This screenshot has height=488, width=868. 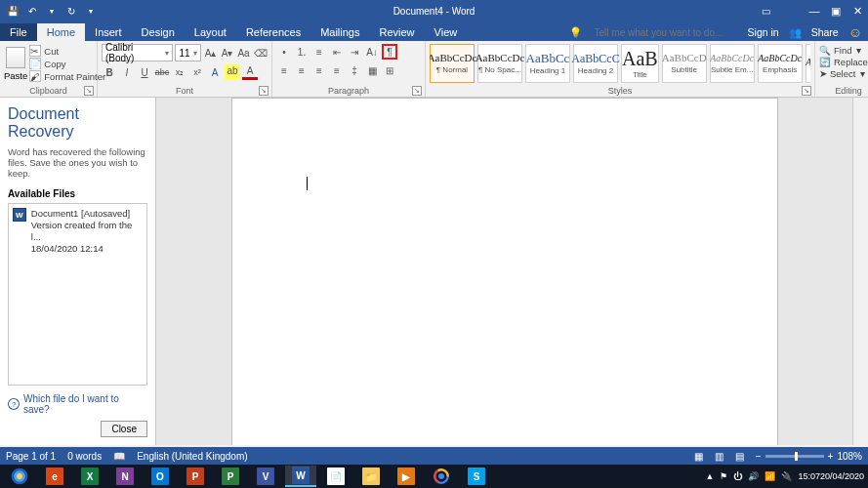 I want to click on paragraph-launcher: ↘, so click(x=417, y=91).